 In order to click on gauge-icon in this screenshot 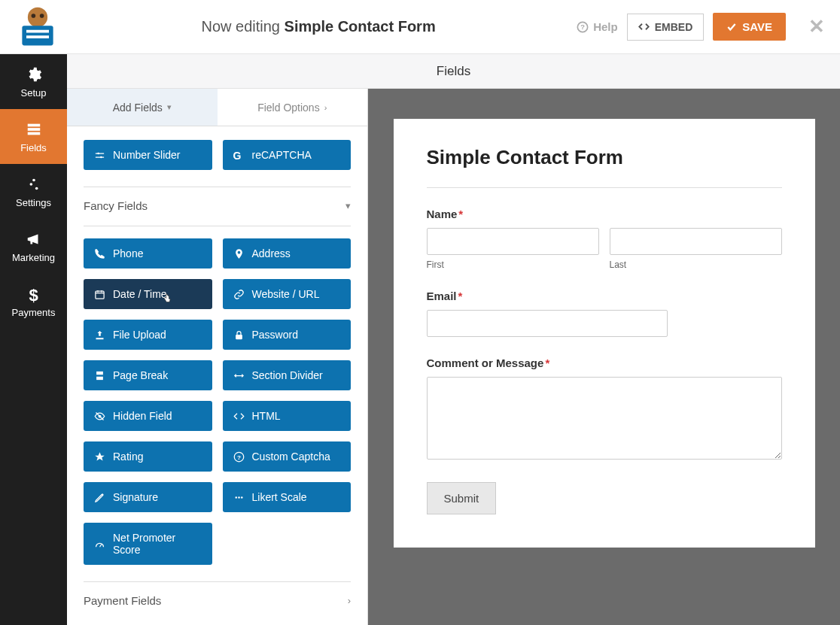, I will do `click(99, 545)`.